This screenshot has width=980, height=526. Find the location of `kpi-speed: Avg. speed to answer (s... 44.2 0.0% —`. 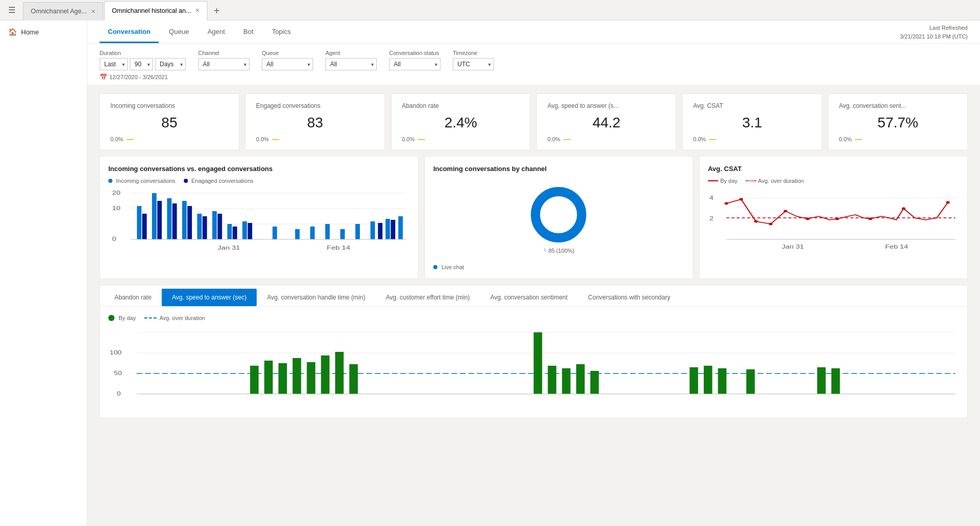

kpi-speed: Avg. speed to answer (s... 44.2 0.0% — is located at coordinates (606, 122).